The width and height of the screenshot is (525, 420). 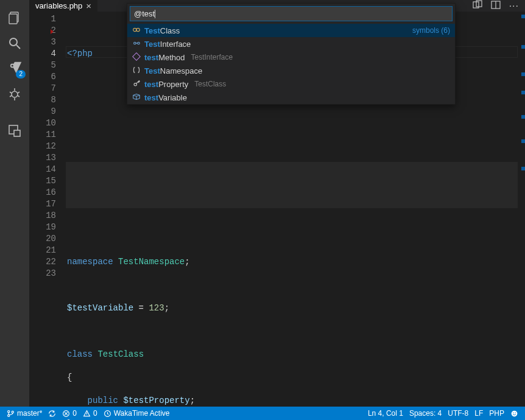 I want to click on scm-badge: 2, so click(x=21, y=74).